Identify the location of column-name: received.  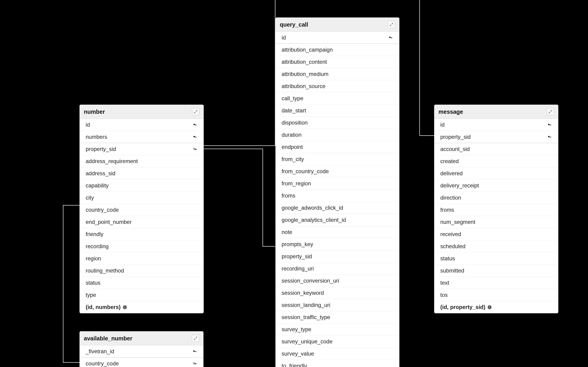
(496, 234).